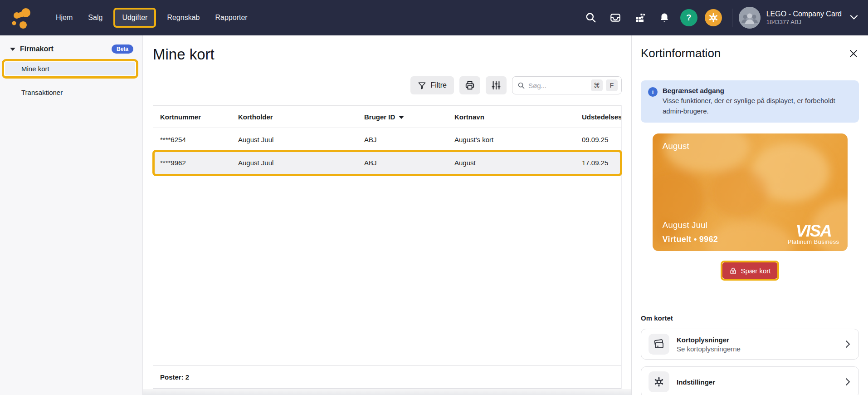 Image resolution: width=868 pixels, height=395 pixels. I want to click on record-count: Poster: 2, so click(175, 377).